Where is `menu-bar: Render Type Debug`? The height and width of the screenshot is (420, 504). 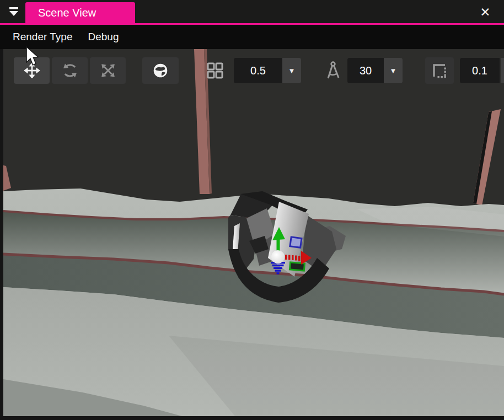
menu-bar: Render Type Debug is located at coordinates (252, 37).